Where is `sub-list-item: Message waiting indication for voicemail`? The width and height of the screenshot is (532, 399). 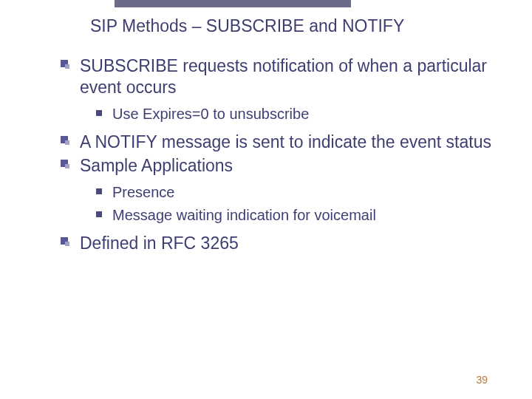 sub-list-item: Message waiting indication for voicemail is located at coordinates (296, 216).